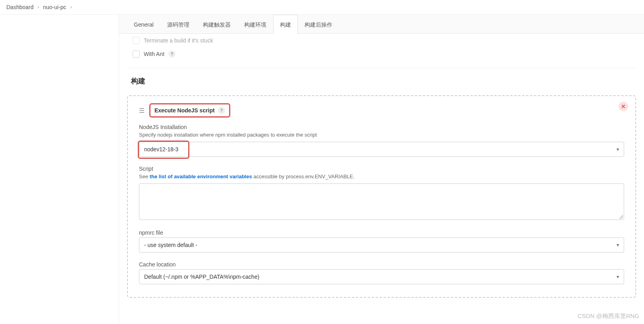 This screenshot has width=644, height=324. Describe the element at coordinates (322, 7) in the screenshot. I see `breadcrumb: Dashboard › nuo-ui-pc ›` at that location.